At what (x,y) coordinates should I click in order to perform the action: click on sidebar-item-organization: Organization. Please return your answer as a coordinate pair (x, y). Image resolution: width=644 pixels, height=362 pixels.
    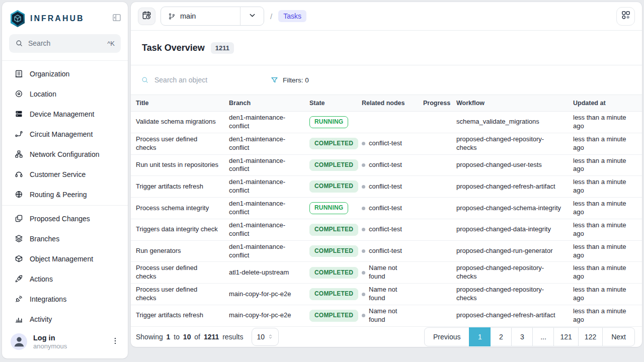
    Looking at the image, I should click on (65, 74).